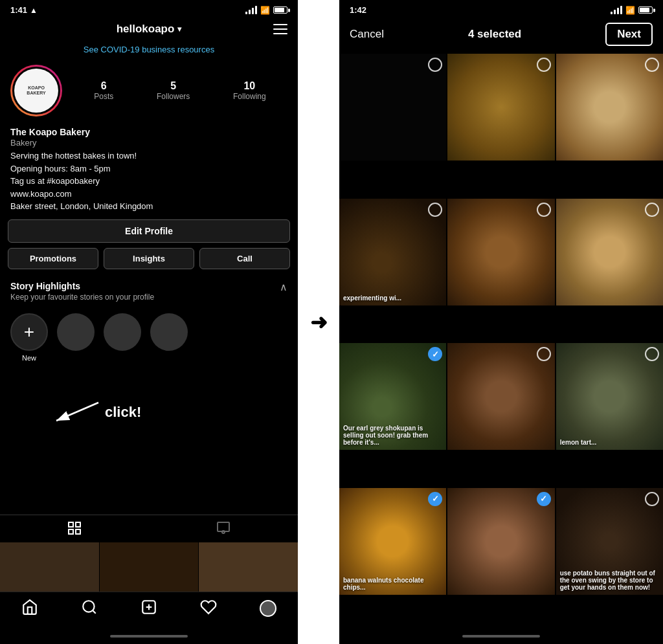  What do you see at coordinates (180, 91) in the screenshot?
I see `stats-area: 6 Posts 5 Followers 10 Following` at bounding box center [180, 91].